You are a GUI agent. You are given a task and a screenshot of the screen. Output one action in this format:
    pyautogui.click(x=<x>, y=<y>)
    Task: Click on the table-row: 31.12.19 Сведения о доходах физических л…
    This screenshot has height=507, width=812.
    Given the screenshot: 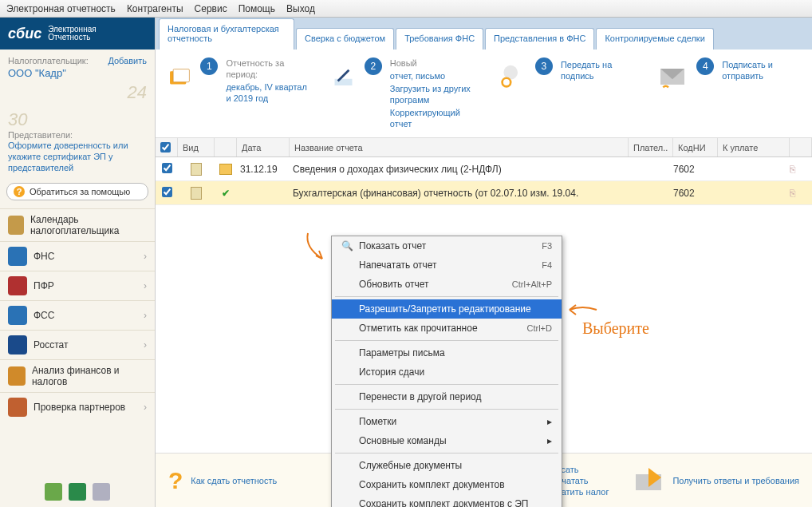 What is the action you would take?
    pyautogui.click(x=483, y=169)
    